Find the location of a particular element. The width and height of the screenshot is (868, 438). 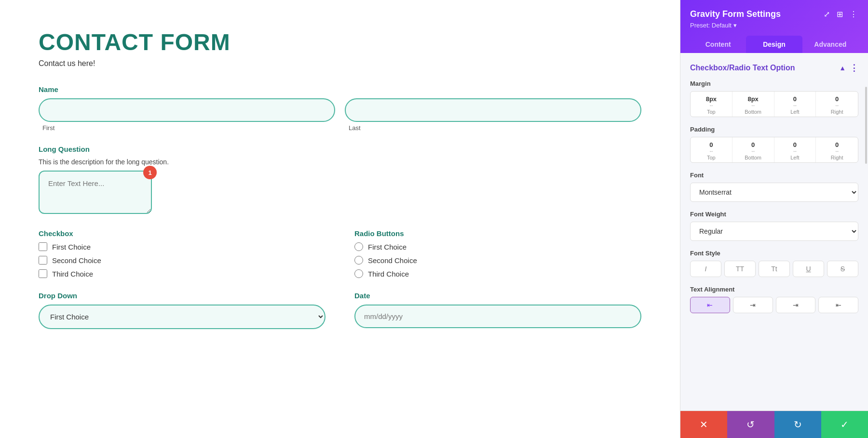

checkbox-item-label-1: First Choice is located at coordinates (71, 247).